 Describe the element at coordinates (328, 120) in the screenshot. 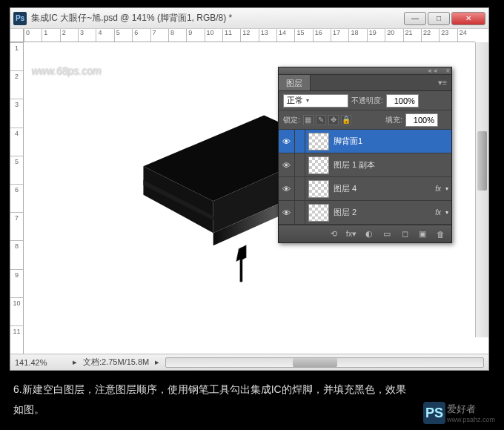

I see `lock-icons: ▦ ✎ ✥ 🔒` at that location.